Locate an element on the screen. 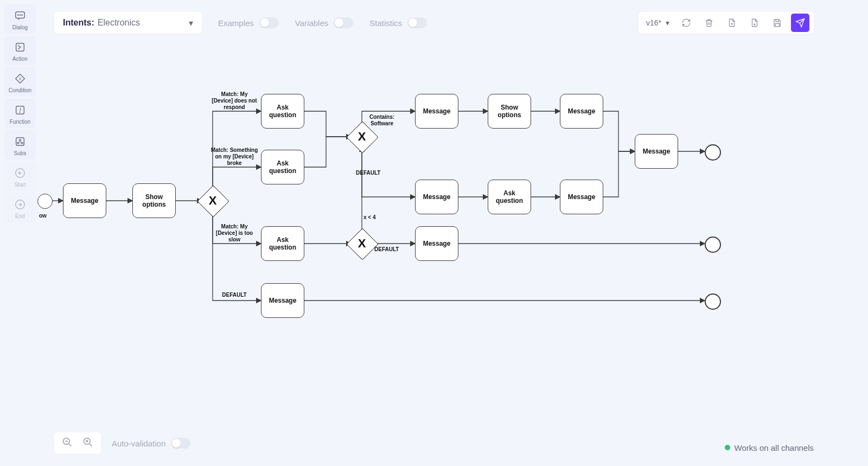 This screenshot has width=868, height=466. palette-dialog: Dialog is located at coordinates (20, 19).